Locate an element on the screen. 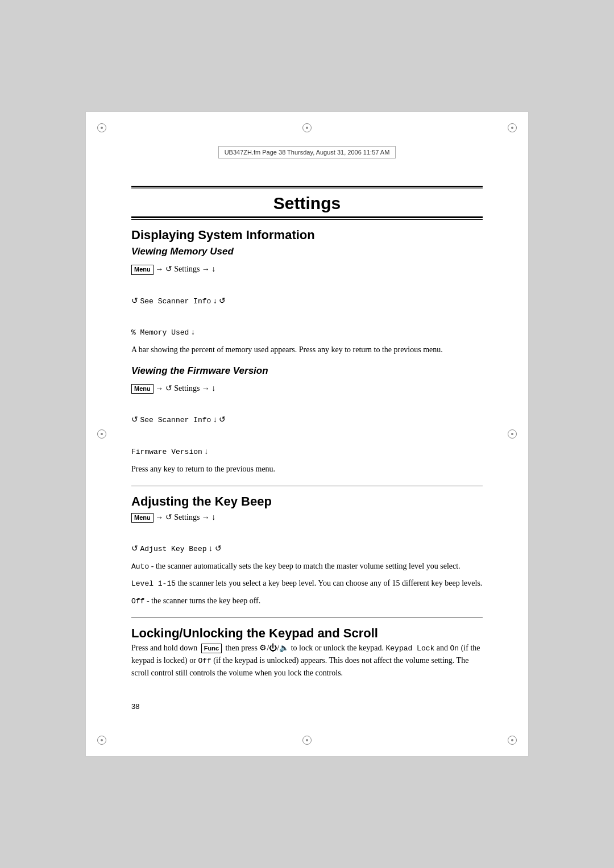 The width and height of the screenshot is (614, 868). section1-heading: Displaying System Information is located at coordinates (307, 235).